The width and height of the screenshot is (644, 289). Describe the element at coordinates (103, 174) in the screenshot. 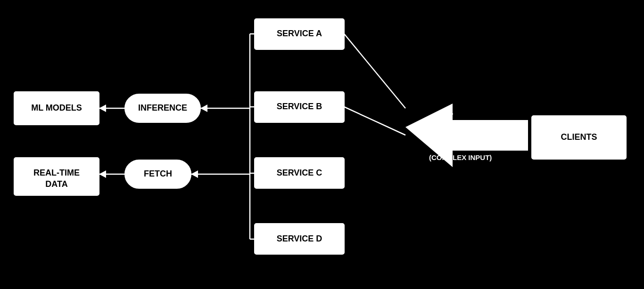

I see `real-time-arrow` at that location.